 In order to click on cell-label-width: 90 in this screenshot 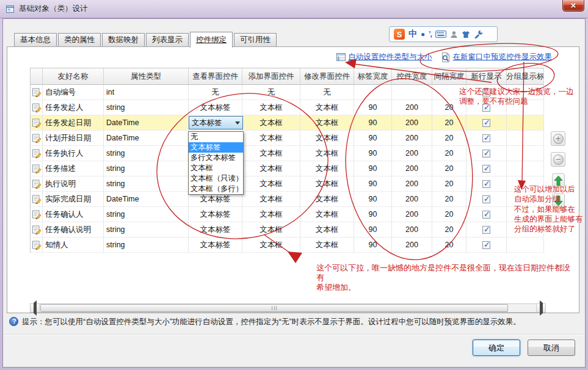, I will do `click(373, 154)`.